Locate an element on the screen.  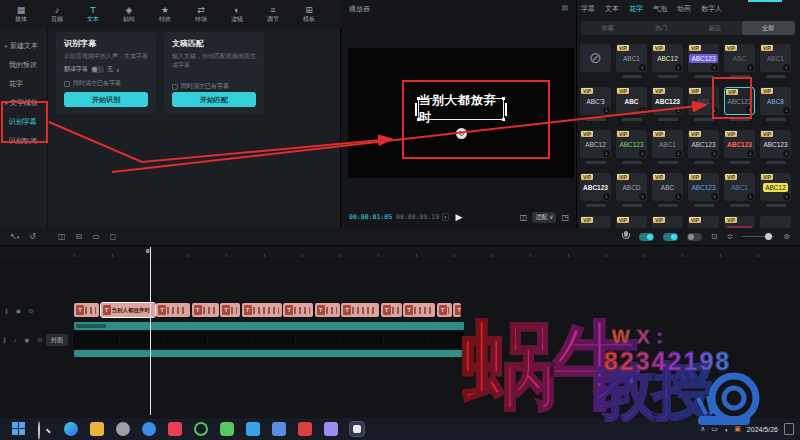
style-tab-fancy-text: 花字 is located at coordinates (636, 9).